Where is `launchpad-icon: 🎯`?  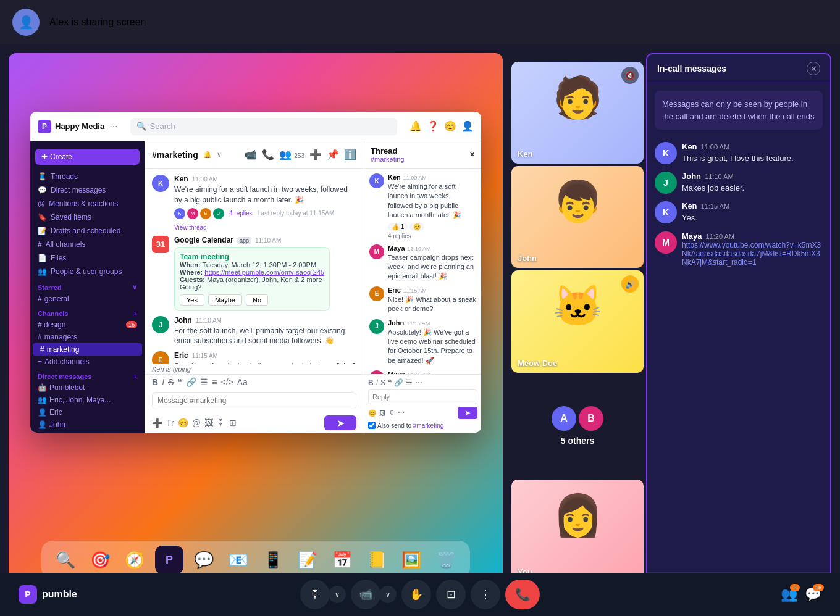 launchpad-icon: 🎯 is located at coordinates (100, 560).